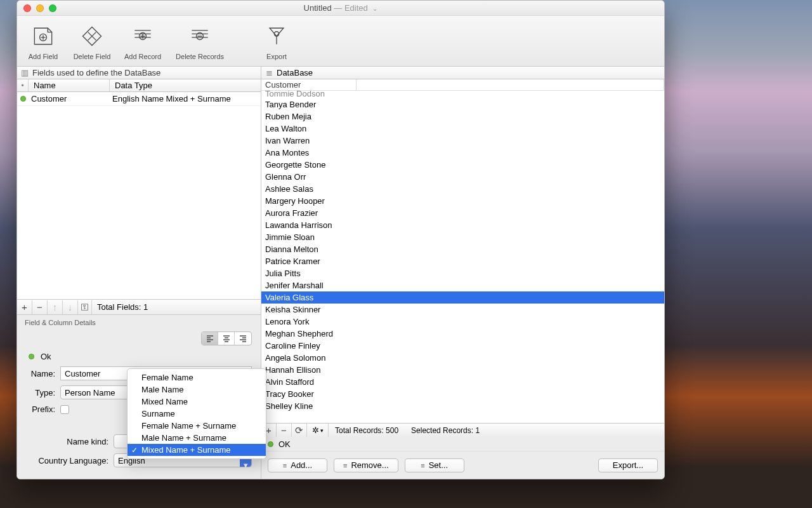 The width and height of the screenshot is (812, 508). I want to click on export-label: Export, so click(277, 57).